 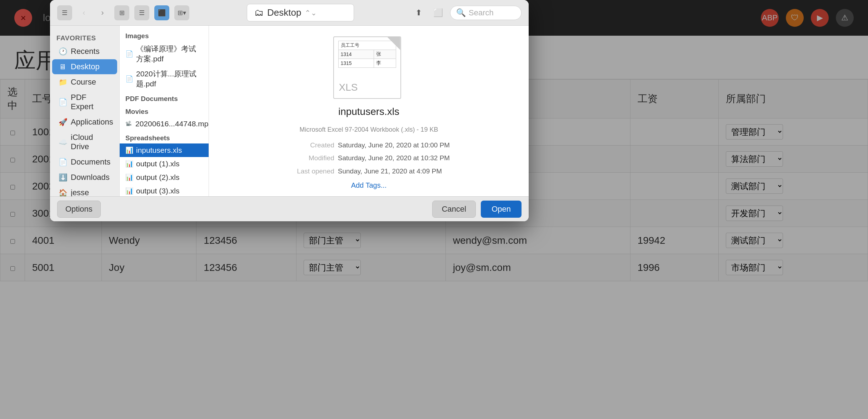 What do you see at coordinates (158, 191) in the screenshot?
I see `file-name: output (3).xls` at bounding box center [158, 191].